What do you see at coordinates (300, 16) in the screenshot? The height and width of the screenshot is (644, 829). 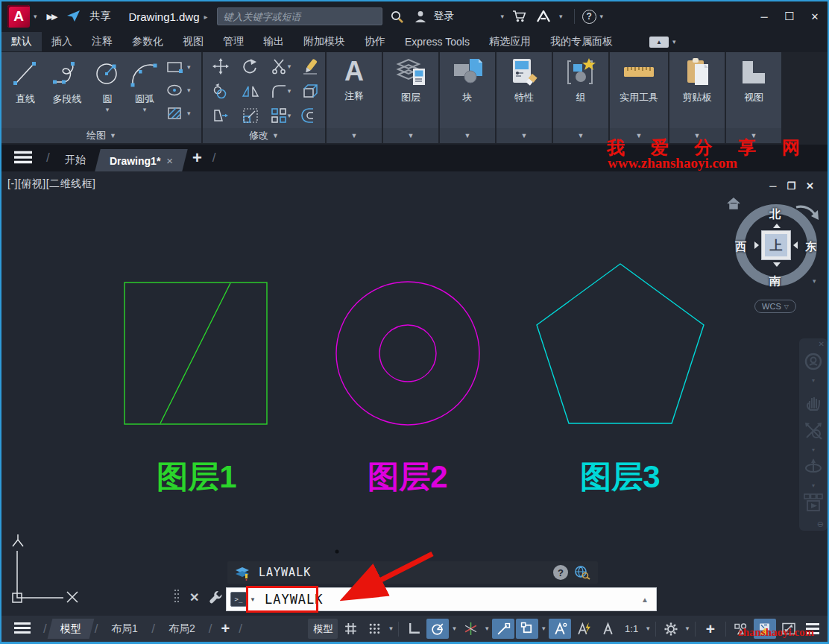 I see `search-input` at bounding box center [300, 16].